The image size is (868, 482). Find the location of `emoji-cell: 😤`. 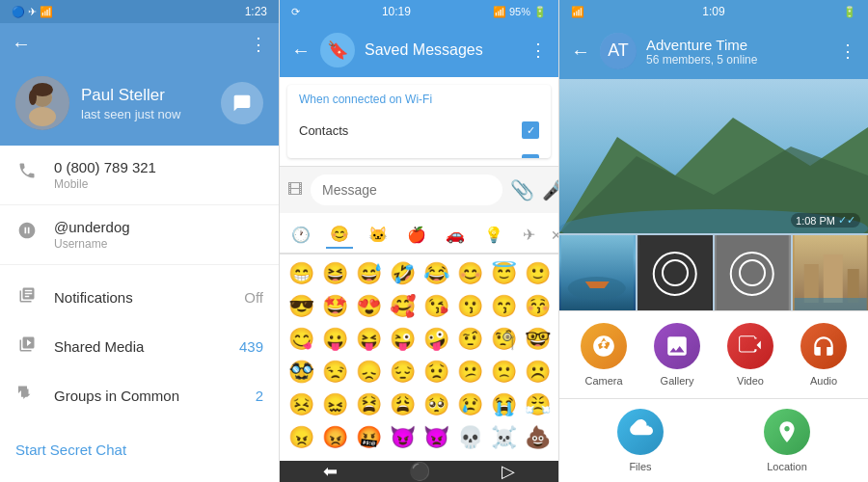

emoji-cell: 😤 is located at coordinates (538, 405).